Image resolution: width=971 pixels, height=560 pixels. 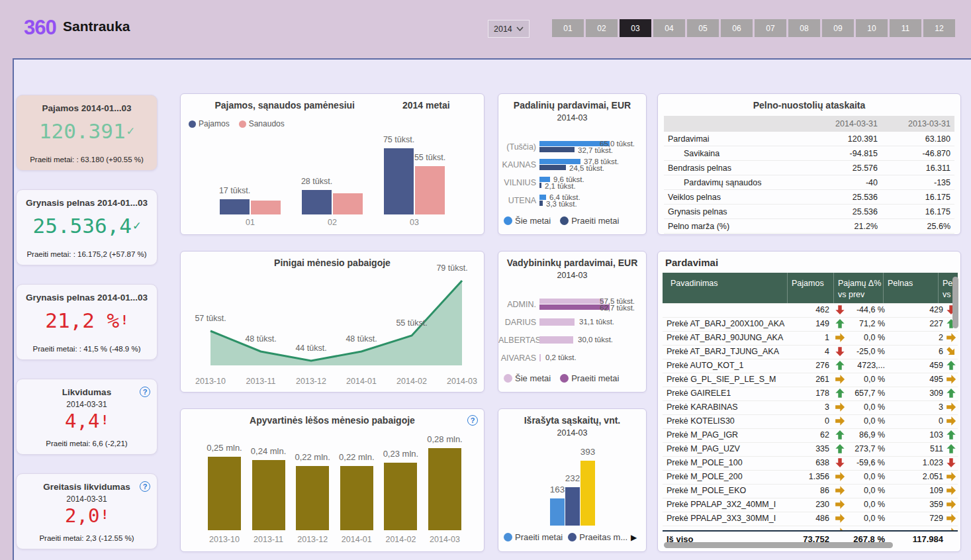 I want to click on x-label-01: 01, so click(x=250, y=222).